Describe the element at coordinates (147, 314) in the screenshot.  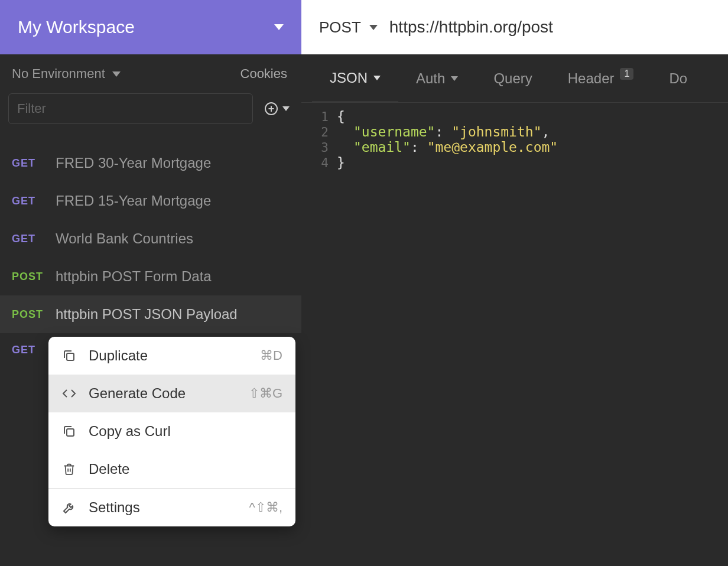
I see `request-name: httpbin POST JSON Payload` at that location.